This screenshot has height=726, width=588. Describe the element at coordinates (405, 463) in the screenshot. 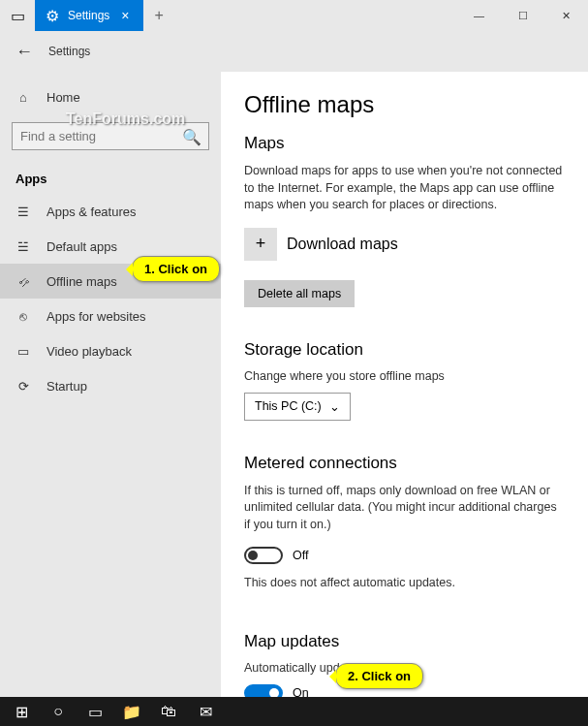

I see `section-metered-title: Metered connections` at that location.